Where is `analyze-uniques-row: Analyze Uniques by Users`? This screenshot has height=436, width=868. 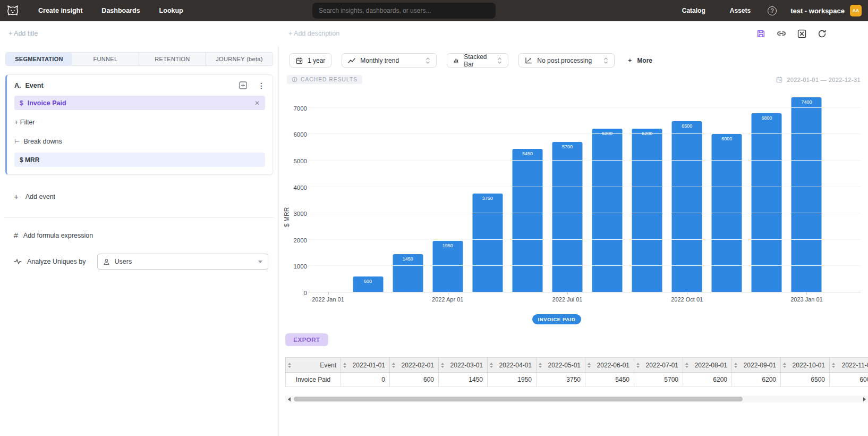 analyze-uniques-row: Analyze Uniques by Users is located at coordinates (146, 262).